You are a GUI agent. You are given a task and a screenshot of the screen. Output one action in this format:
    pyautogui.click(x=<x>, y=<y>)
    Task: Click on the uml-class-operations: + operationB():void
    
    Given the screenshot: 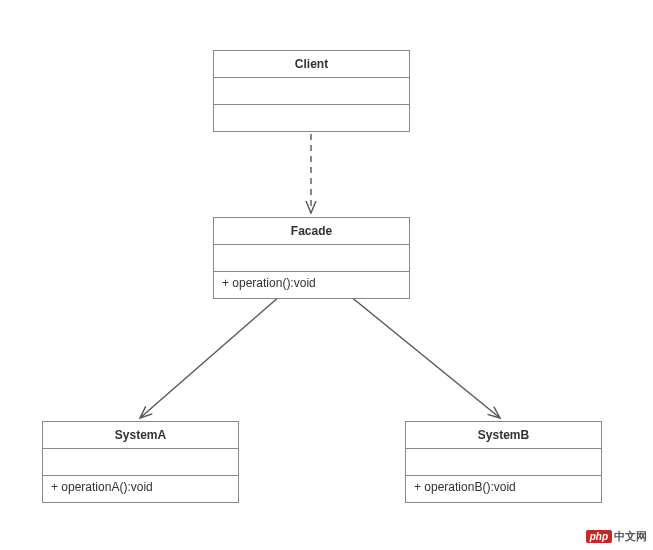 What is the action you would take?
    pyautogui.click(x=504, y=489)
    